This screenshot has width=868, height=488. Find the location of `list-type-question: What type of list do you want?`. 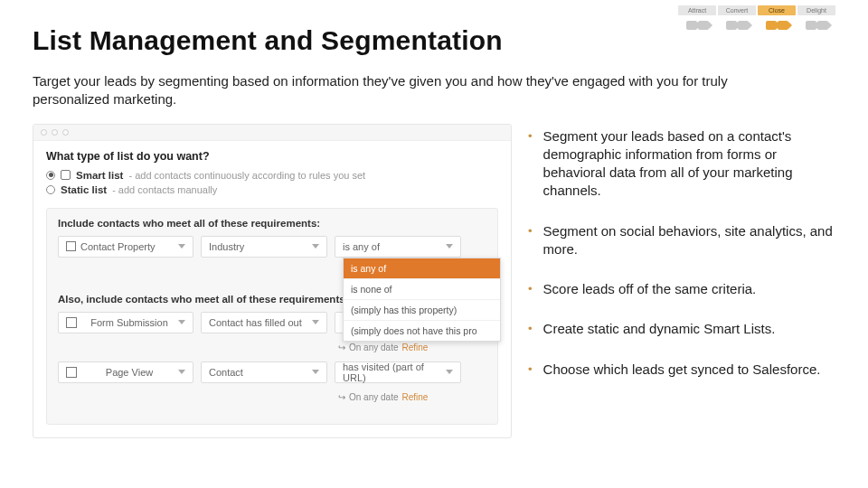

list-type-question: What type of list do you want? is located at coordinates (272, 156).